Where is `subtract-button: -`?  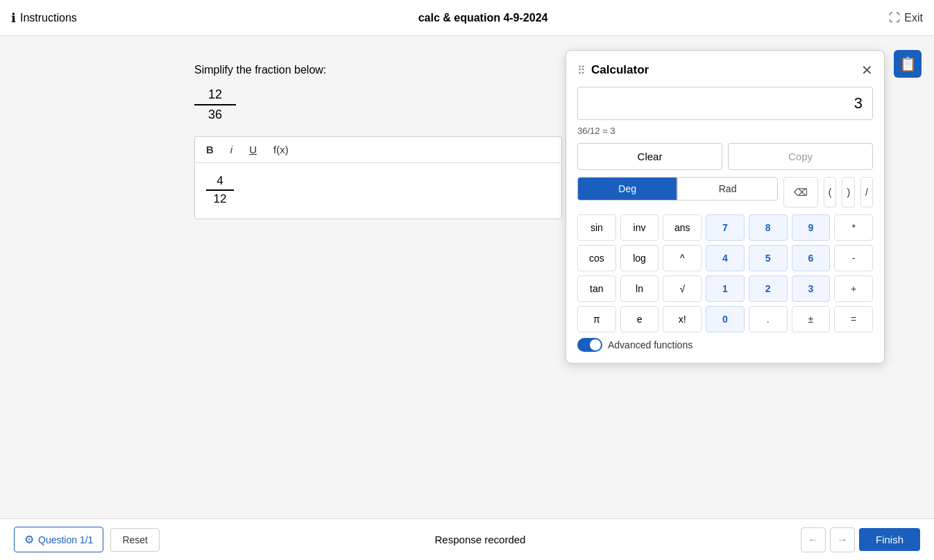
subtract-button: - is located at coordinates (854, 258).